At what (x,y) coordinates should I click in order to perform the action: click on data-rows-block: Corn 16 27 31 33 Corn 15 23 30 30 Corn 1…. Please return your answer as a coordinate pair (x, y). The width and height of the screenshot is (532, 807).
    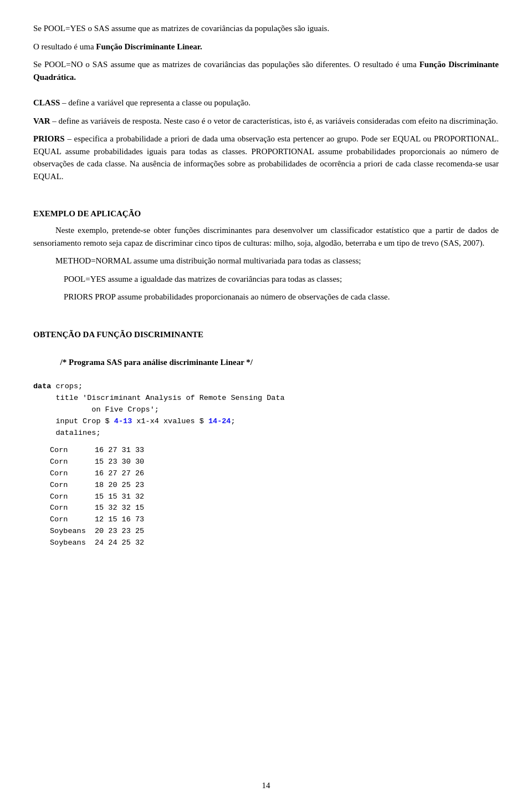
    Looking at the image, I should click on (266, 497).